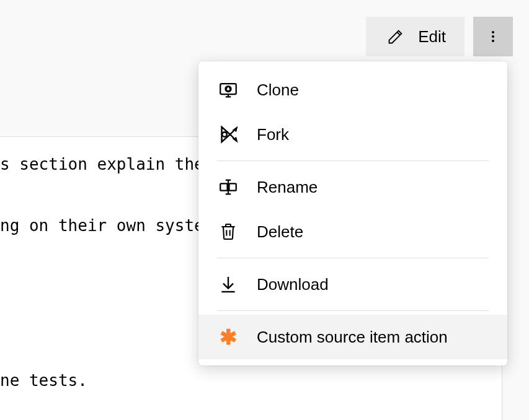 The image size is (529, 420). Describe the element at coordinates (228, 187) in the screenshot. I see `rename-icon` at that location.